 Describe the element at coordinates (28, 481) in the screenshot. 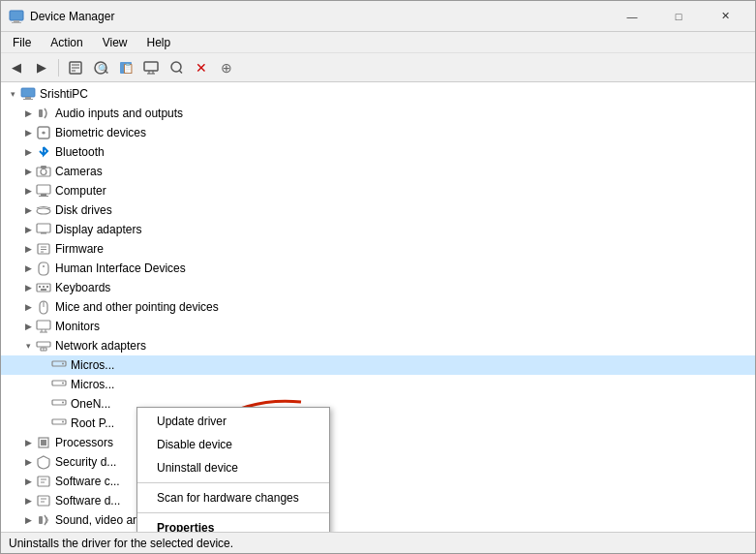

I see `softwarec-expand: ▶` at that location.